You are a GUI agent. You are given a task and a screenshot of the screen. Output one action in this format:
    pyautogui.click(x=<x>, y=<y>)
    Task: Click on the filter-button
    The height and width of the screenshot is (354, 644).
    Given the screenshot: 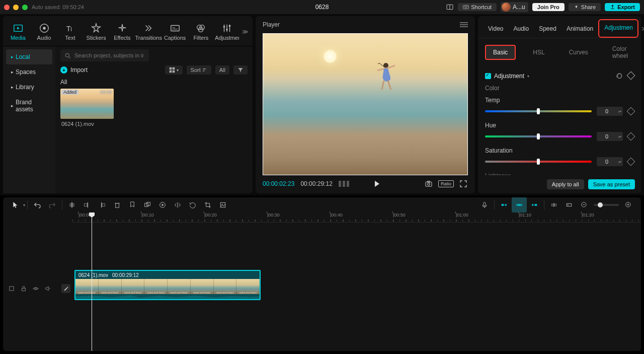 What is the action you would take?
    pyautogui.click(x=240, y=70)
    